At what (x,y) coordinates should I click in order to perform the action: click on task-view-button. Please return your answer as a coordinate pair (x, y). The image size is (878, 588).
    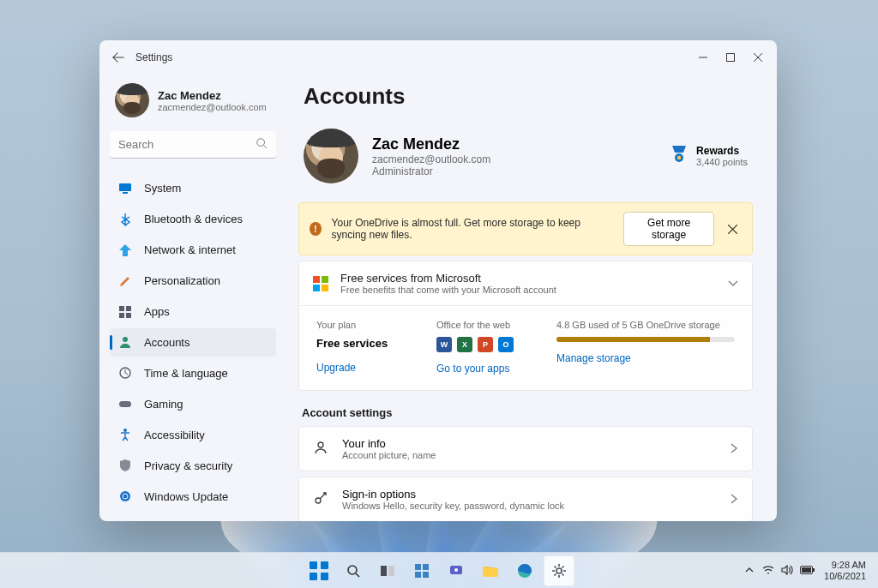
    Looking at the image, I should click on (388, 571).